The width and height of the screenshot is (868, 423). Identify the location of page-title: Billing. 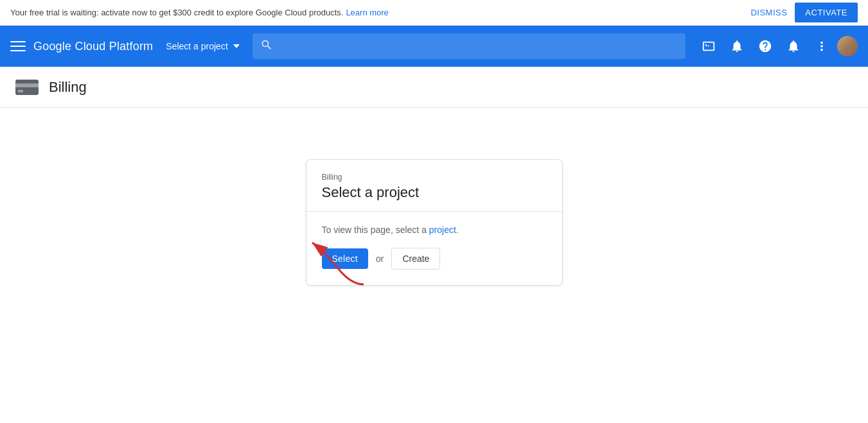
(68, 87).